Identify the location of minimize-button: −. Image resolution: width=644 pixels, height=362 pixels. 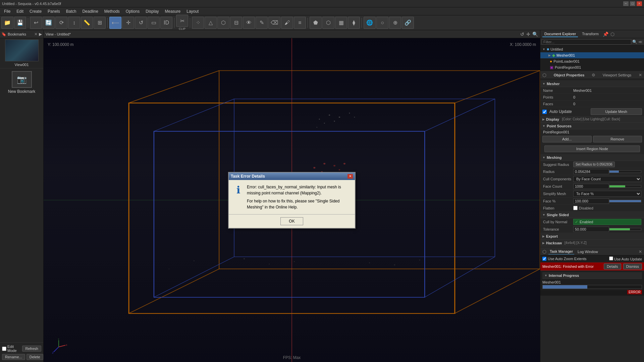
(626, 4).